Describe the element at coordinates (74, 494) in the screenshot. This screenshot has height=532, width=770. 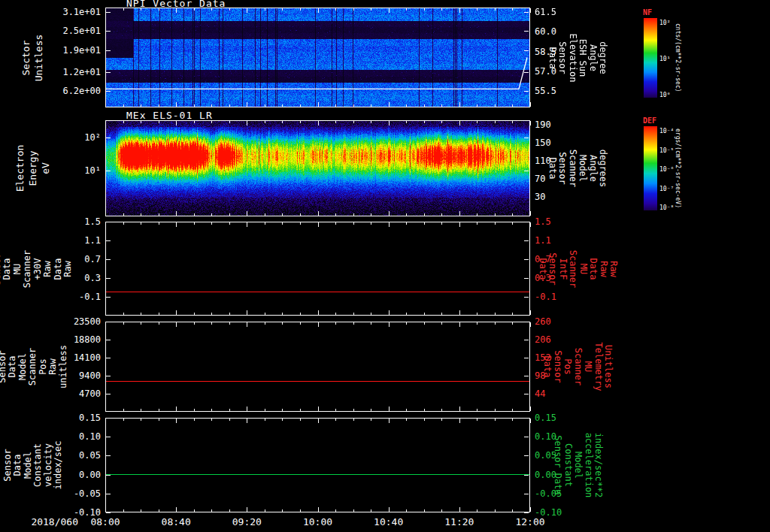
I see `y-tick-label-left: -0.05` at that location.